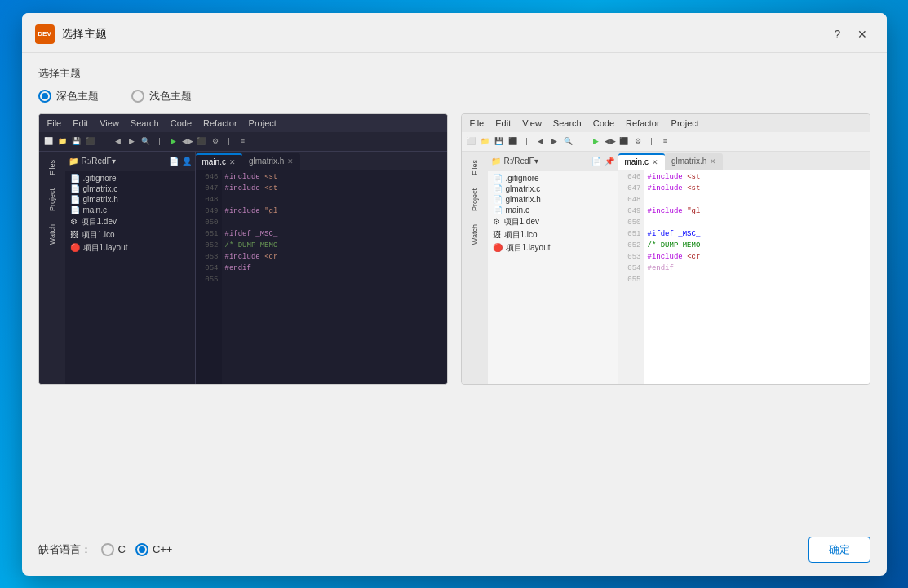  I want to click on lang-cpp-label: C++, so click(163, 550).